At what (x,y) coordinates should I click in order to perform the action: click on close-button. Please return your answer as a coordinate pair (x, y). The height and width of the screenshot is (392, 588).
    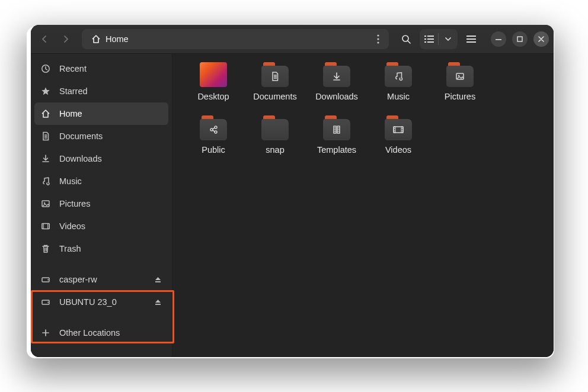
    Looking at the image, I should click on (541, 39).